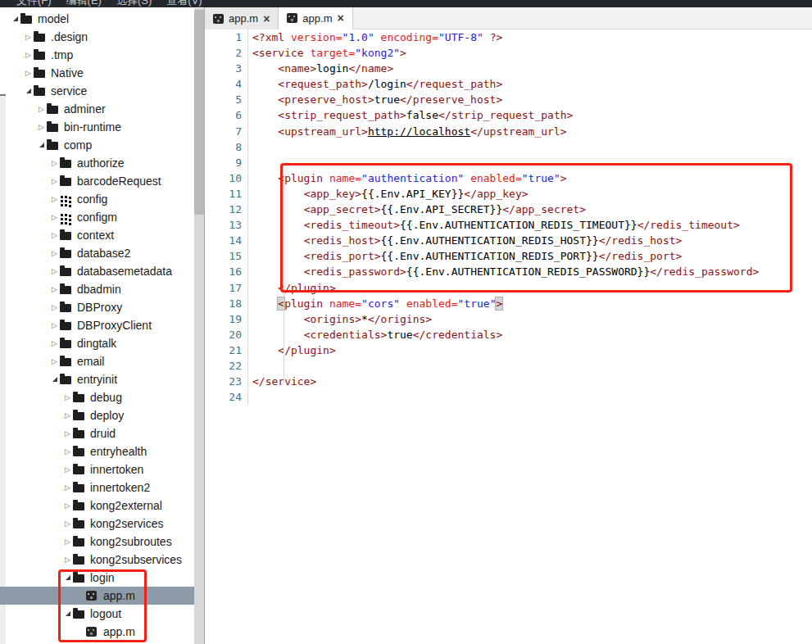  I want to click on sidebar-item-dbadmin: ▷dbadmin, so click(97, 289).